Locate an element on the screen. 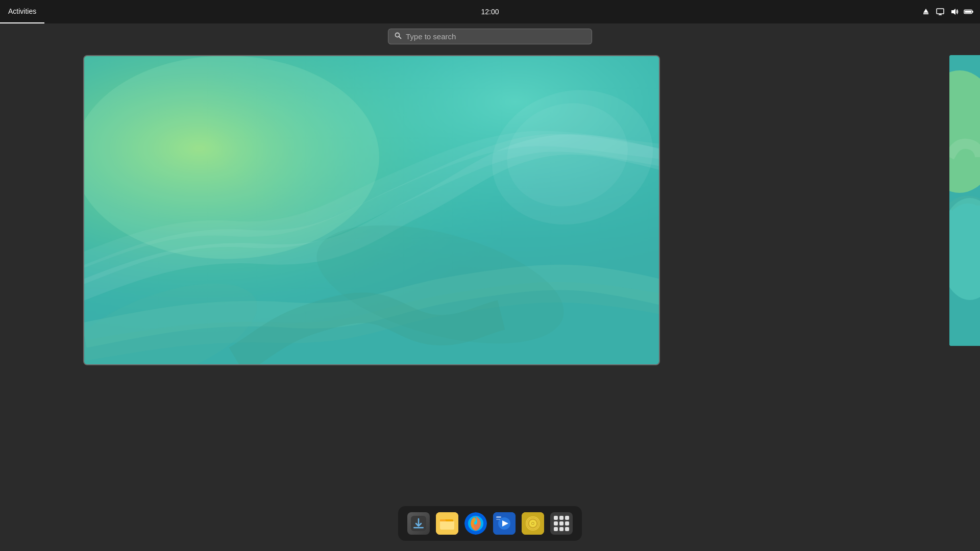 The height and width of the screenshot is (551, 980). eject-icon is located at coordinates (926, 12).